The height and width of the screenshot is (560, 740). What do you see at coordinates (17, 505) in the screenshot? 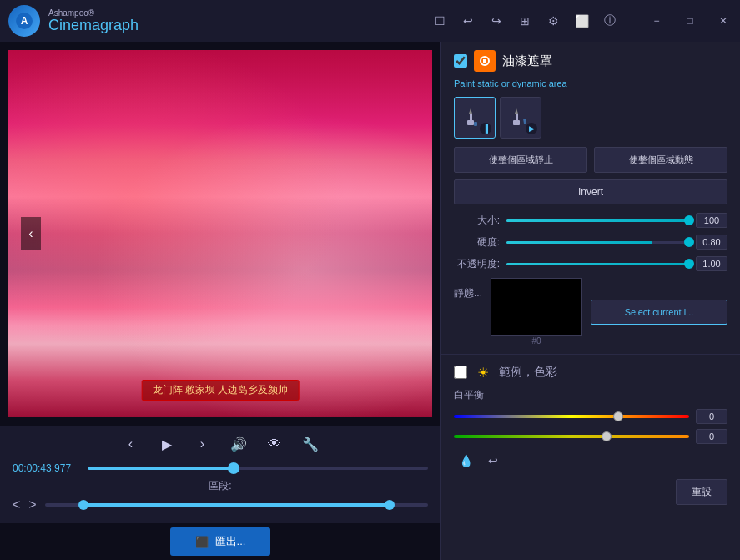
I see `segment-prev-button: <` at bounding box center [17, 505].